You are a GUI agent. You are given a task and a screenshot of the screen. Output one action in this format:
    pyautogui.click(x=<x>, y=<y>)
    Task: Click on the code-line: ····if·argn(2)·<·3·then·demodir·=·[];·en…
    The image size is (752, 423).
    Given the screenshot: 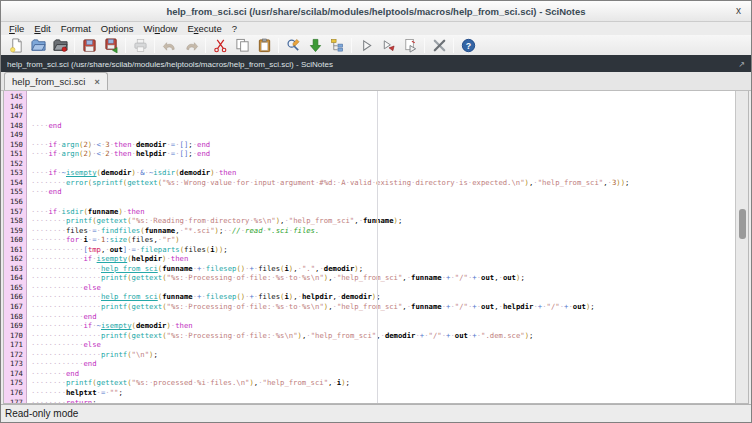 What is the action you would take?
    pyautogui.click(x=383, y=145)
    